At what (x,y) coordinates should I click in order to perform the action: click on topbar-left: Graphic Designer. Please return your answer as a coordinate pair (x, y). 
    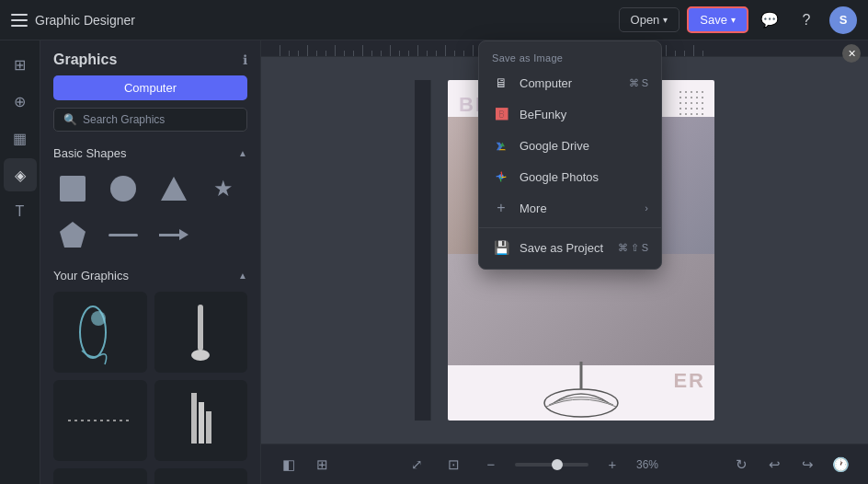
    Looking at the image, I should click on (311, 20).